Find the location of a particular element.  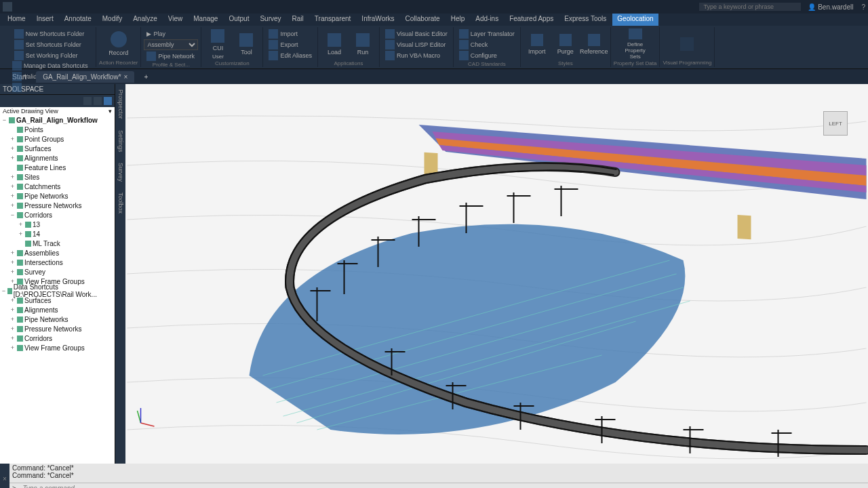

import-styles-btn: Import is located at coordinates (537, 44).